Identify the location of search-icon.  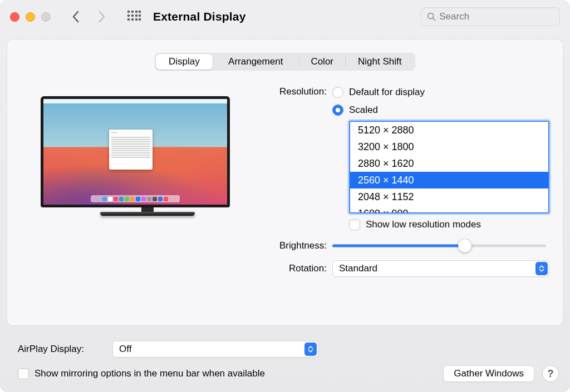
(431, 17).